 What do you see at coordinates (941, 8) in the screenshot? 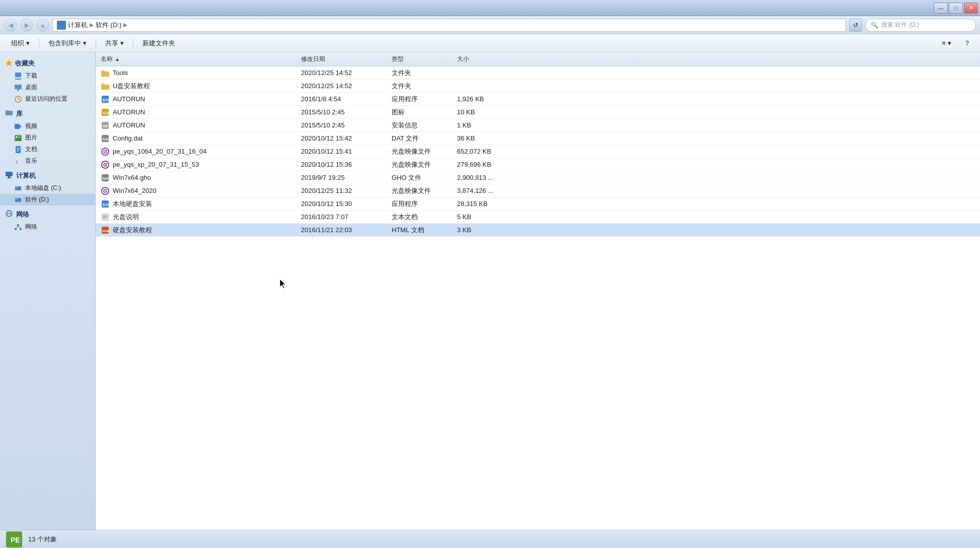
I see `minimize-button: —` at bounding box center [941, 8].